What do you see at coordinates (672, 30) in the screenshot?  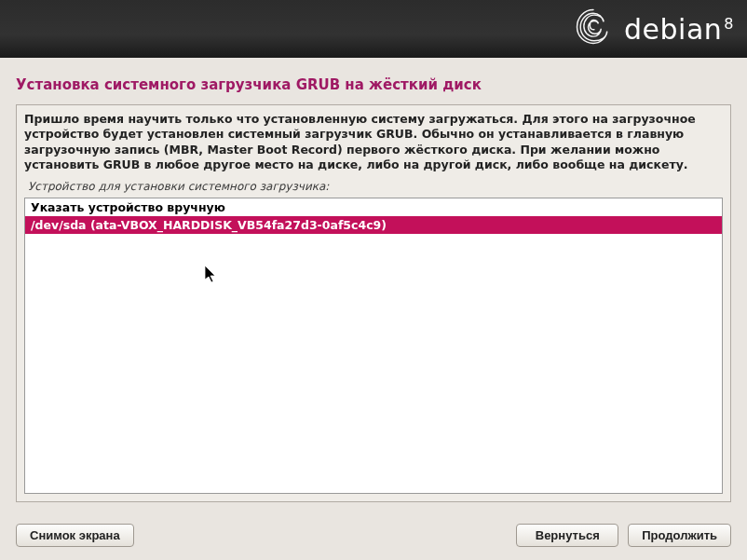 I see `brand-text: debian` at bounding box center [672, 30].